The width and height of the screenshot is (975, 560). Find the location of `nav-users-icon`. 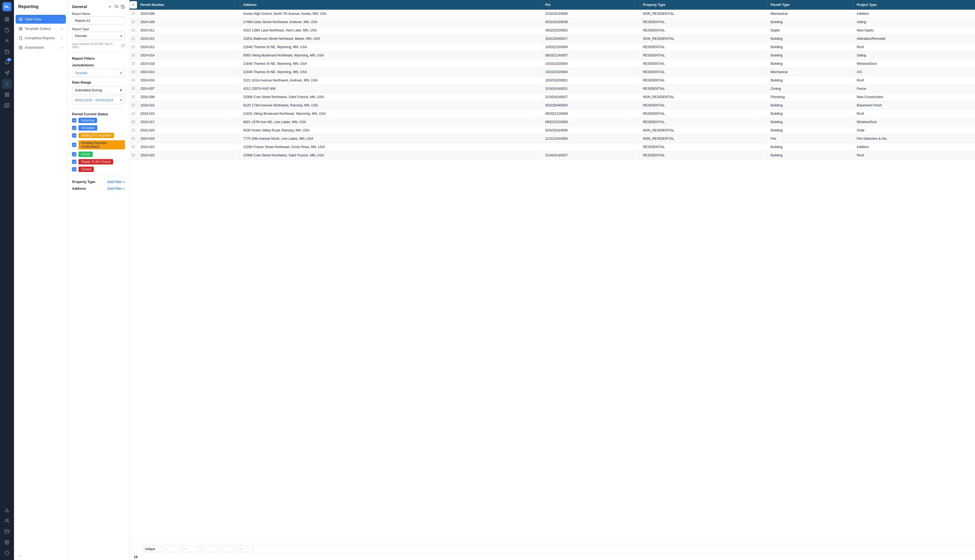

nav-users-icon is located at coordinates (7, 41).